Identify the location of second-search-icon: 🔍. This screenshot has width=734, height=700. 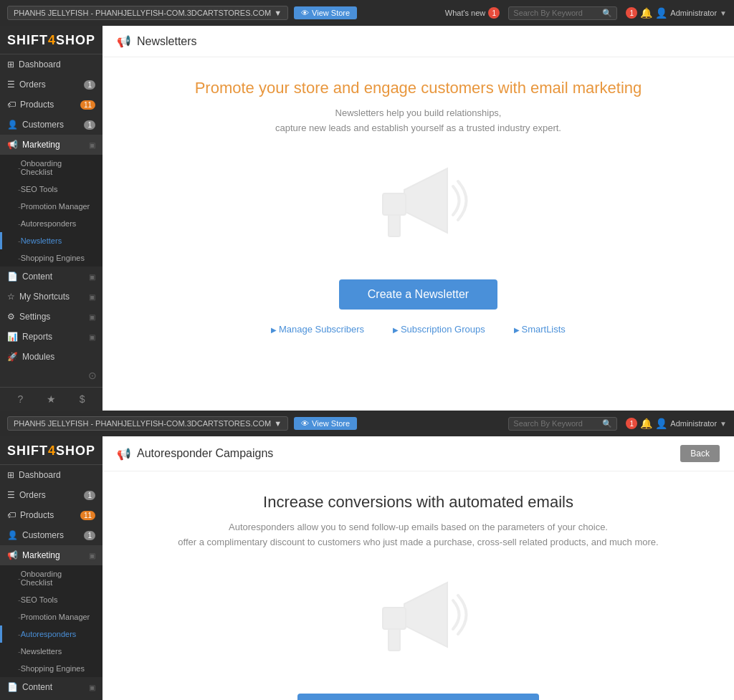
(607, 424).